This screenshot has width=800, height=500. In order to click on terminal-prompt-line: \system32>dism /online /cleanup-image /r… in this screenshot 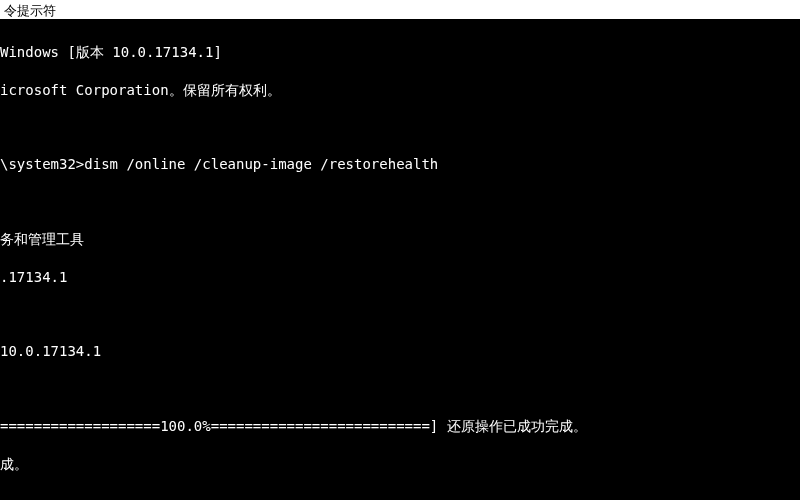, I will do `click(400, 164)`.